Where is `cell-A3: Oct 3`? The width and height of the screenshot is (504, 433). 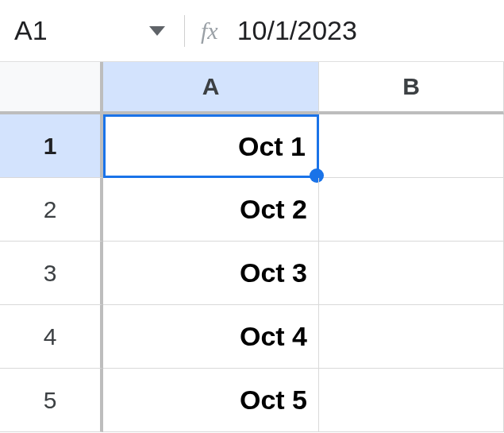
cell-A3: Oct 3 is located at coordinates (211, 273).